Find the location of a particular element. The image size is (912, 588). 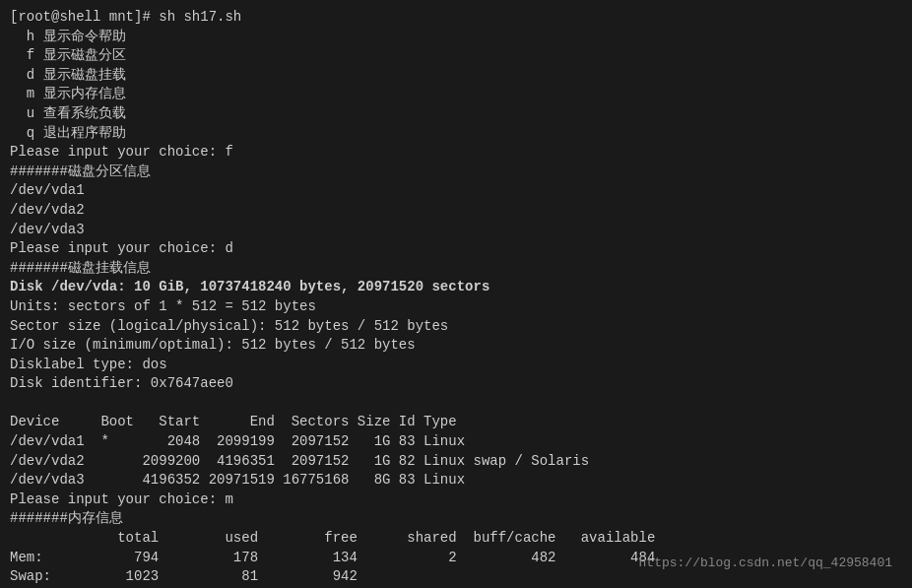

menu-item-d: d 显示磁盘挂载 is located at coordinates (456, 76).